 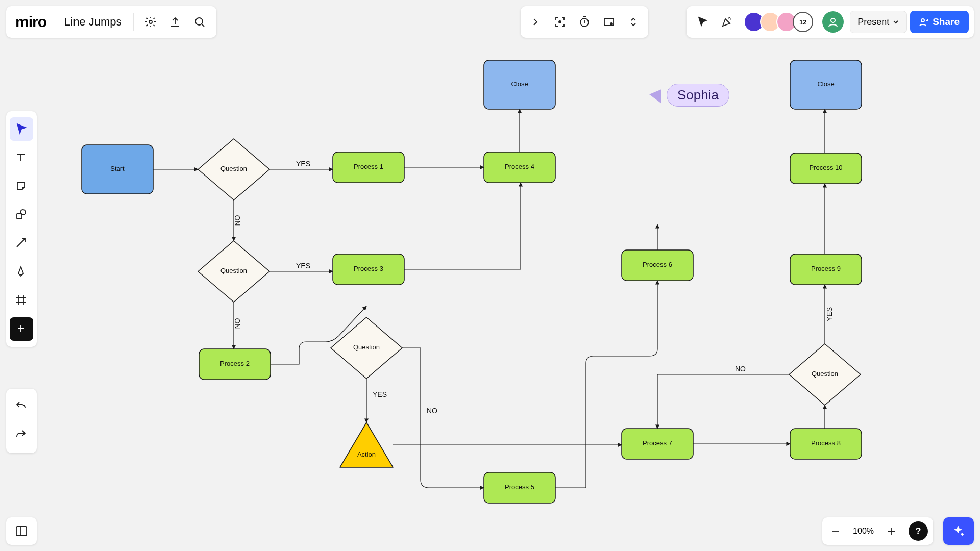 I want to click on top-right-toolbar: 12 Present Share, so click(x=830, y=22).